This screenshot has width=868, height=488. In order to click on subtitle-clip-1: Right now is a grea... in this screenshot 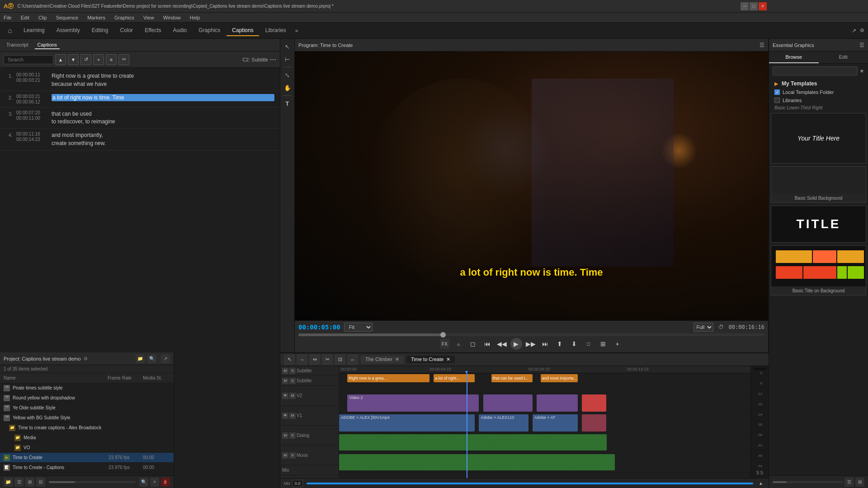, I will do `click(388, 378)`.